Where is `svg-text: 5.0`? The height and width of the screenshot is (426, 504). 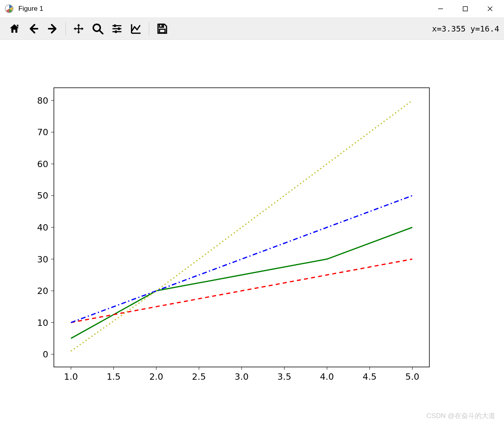 svg-text: 5.0 is located at coordinates (413, 377).